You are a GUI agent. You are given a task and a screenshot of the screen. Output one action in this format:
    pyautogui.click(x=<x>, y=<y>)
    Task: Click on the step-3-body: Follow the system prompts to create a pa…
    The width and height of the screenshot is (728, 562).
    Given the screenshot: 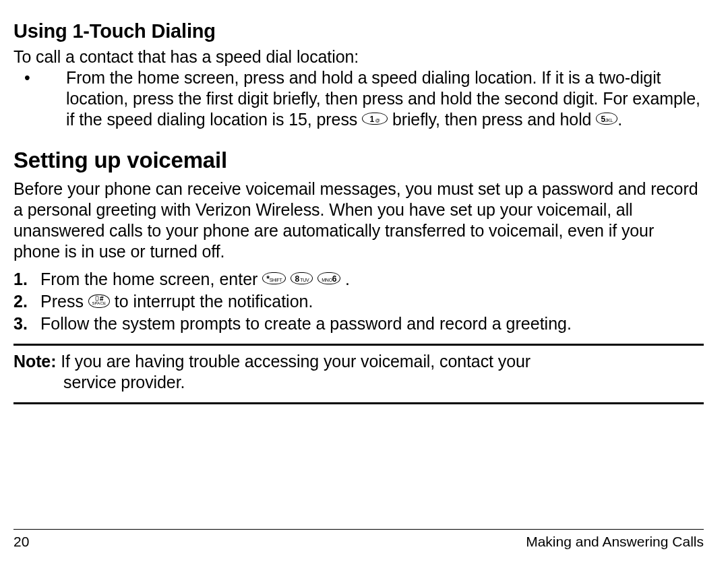 What is the action you would take?
    pyautogui.click(x=372, y=323)
    